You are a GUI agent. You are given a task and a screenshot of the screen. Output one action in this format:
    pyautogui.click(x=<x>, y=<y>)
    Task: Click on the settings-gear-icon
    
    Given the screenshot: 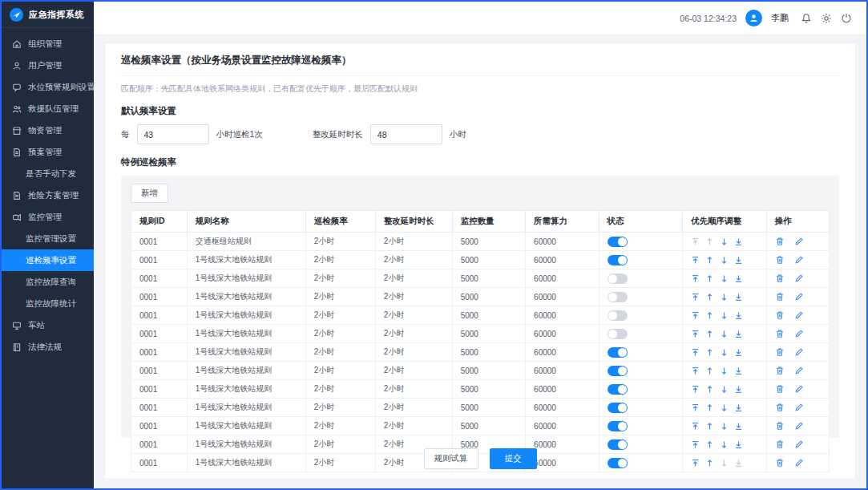 What is the action you would take?
    pyautogui.click(x=826, y=18)
    